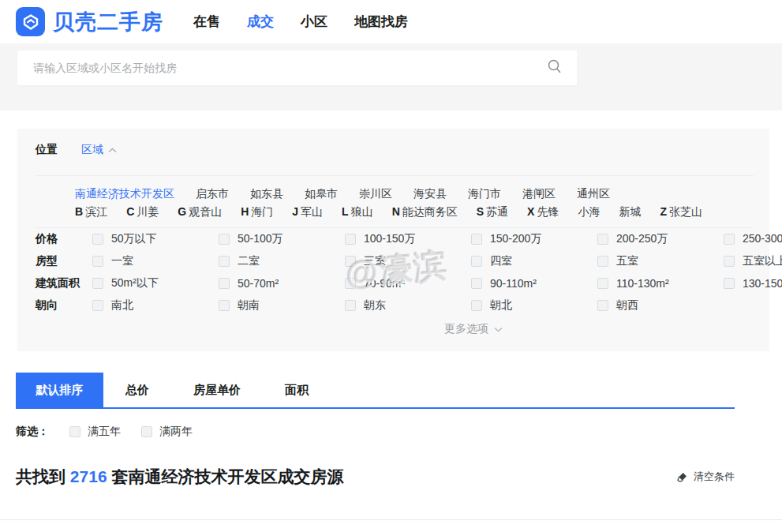  Describe the element at coordinates (314, 22) in the screenshot. I see `nav-item-community: 小区` at that location.